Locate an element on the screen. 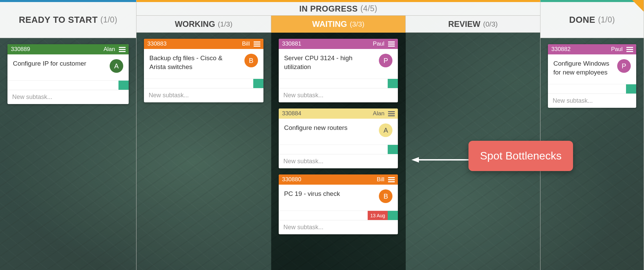  card-body: Configure IP for customer A is located at coordinates (68, 67).